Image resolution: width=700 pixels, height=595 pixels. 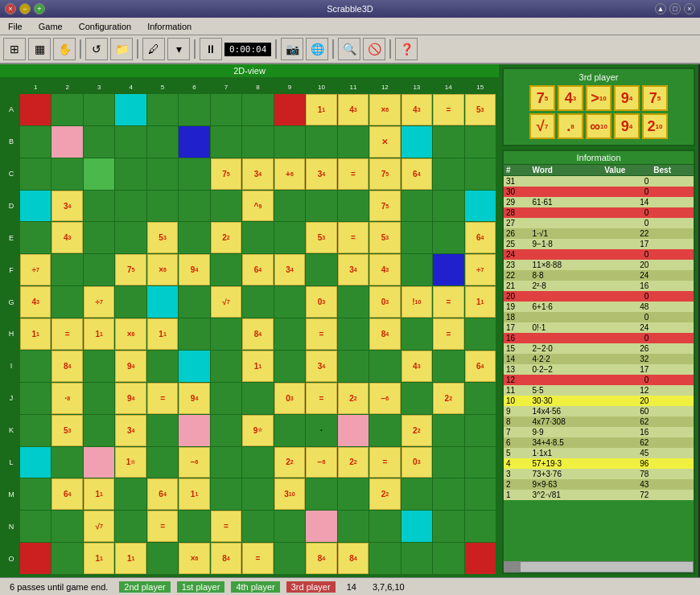 What do you see at coordinates (321, 526) in the screenshot?
I see `cell-n10` at bounding box center [321, 526].